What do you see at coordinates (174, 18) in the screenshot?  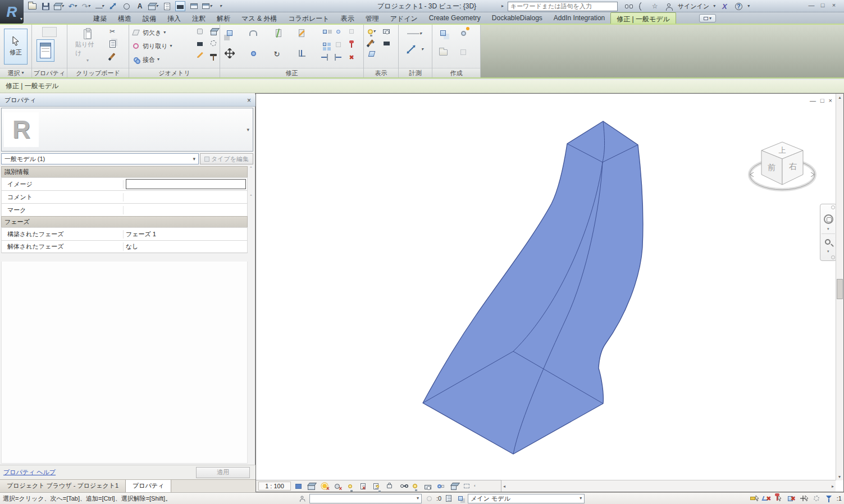 I see `tab-insert: 挿入` at bounding box center [174, 18].